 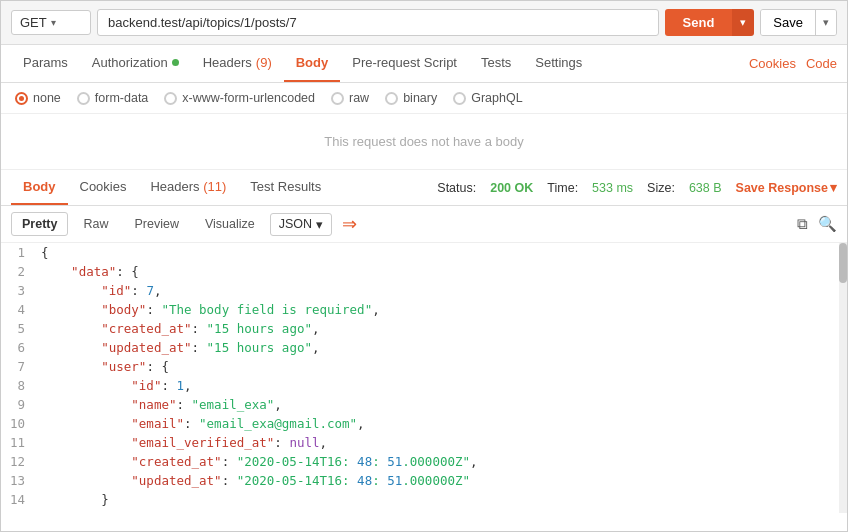 I want to click on format-bar: Pretty Raw Preview Visualize JSON ▾ ⇒ ⧉ …, so click(x=424, y=224).